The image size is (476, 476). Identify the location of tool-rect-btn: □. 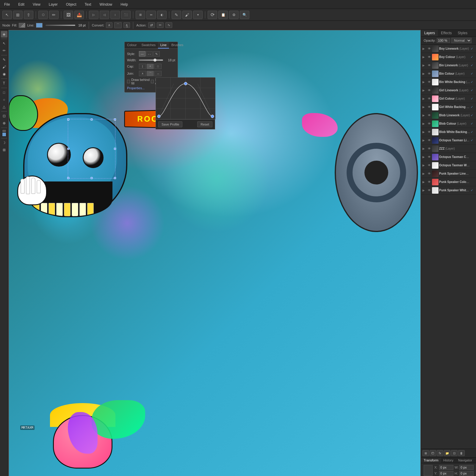
(4, 93).